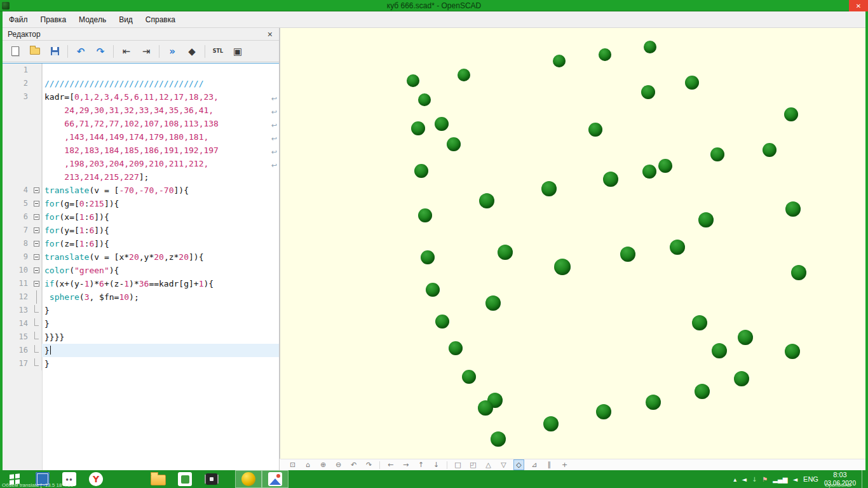  What do you see at coordinates (53, 20) in the screenshot?
I see `menu-edit: Правка` at bounding box center [53, 20].